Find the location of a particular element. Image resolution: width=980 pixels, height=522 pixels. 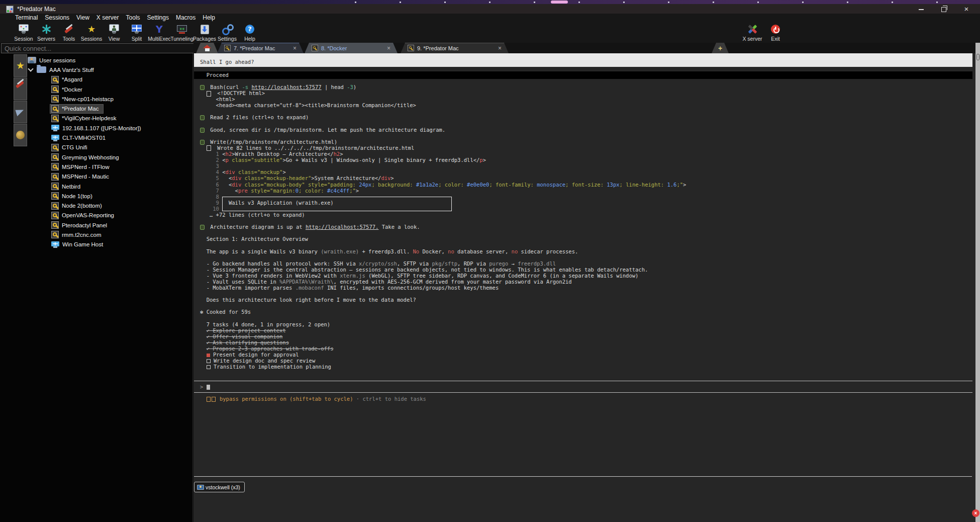

terminal-prompt: > is located at coordinates (583, 387).